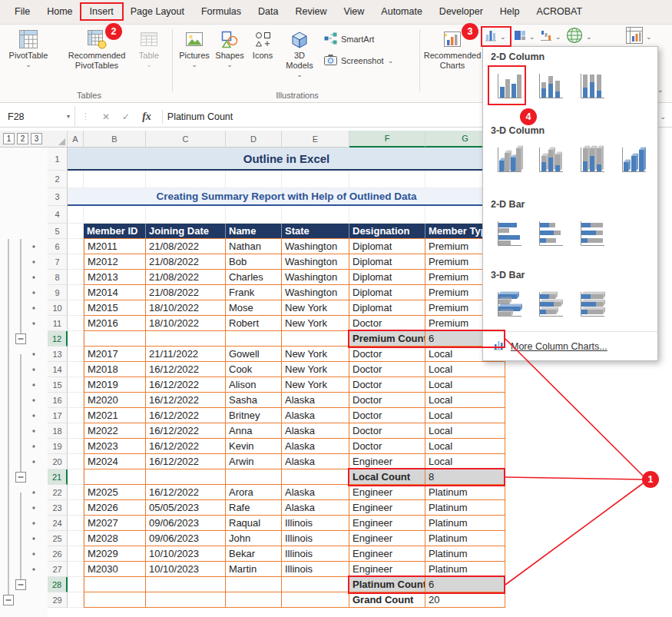 The width and height of the screenshot is (672, 617). What do you see at coordinates (387, 339) in the screenshot?
I see `cell: Premium Count` at bounding box center [387, 339].